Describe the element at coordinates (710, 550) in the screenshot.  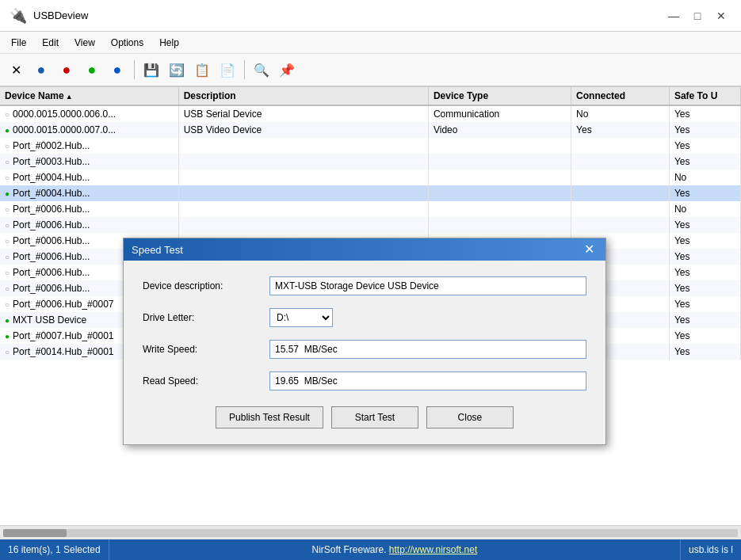
I see `status-right: usb.ids is l` at that location.